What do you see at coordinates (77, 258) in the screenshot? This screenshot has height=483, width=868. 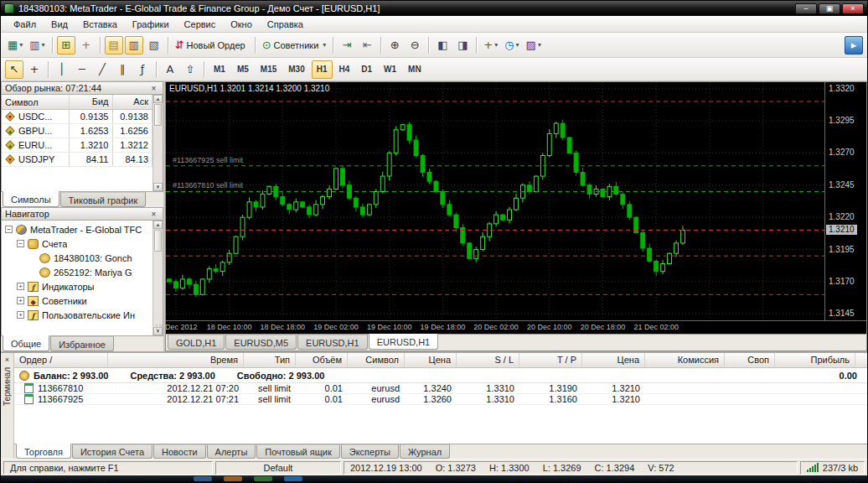 I see `navigator-item: 184380103: Gonch` at bounding box center [77, 258].